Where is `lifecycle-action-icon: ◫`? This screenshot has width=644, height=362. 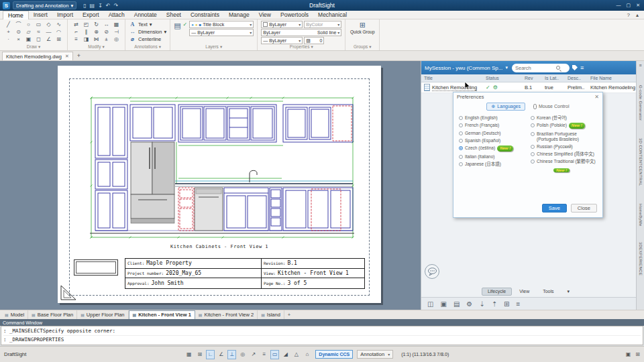
lifecycle-action-icon: ◫ is located at coordinates (431, 304).